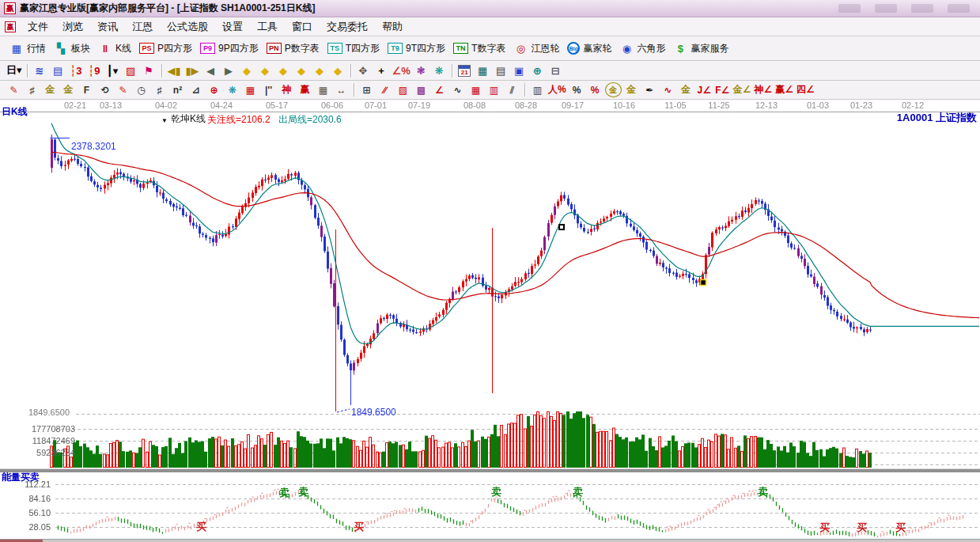 The width and height of the screenshot is (980, 542). Describe the element at coordinates (267, 27) in the screenshot. I see `menu-item: 工具` at that location.